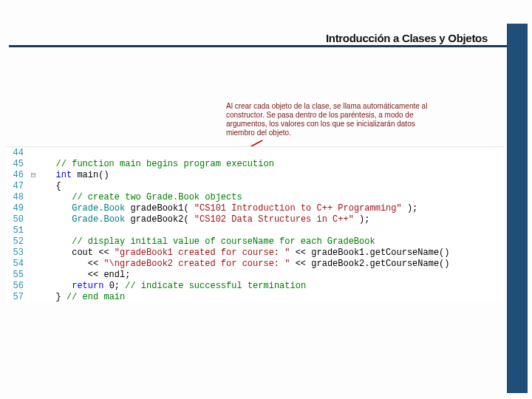 Image resolution: width=532 pixels, height=399 pixels. I want to click on line-number: 46, so click(16, 175).